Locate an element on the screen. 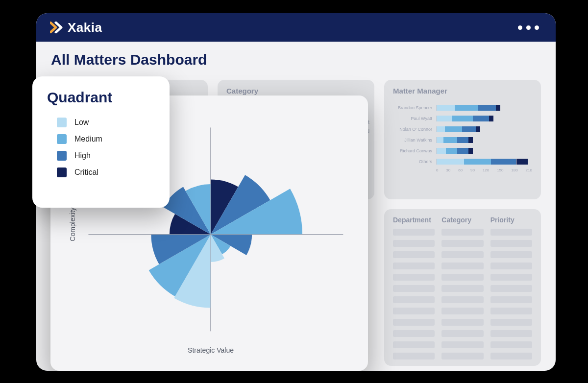 This screenshot has height=383, width=588. legend-label: Medium is located at coordinates (88, 139).